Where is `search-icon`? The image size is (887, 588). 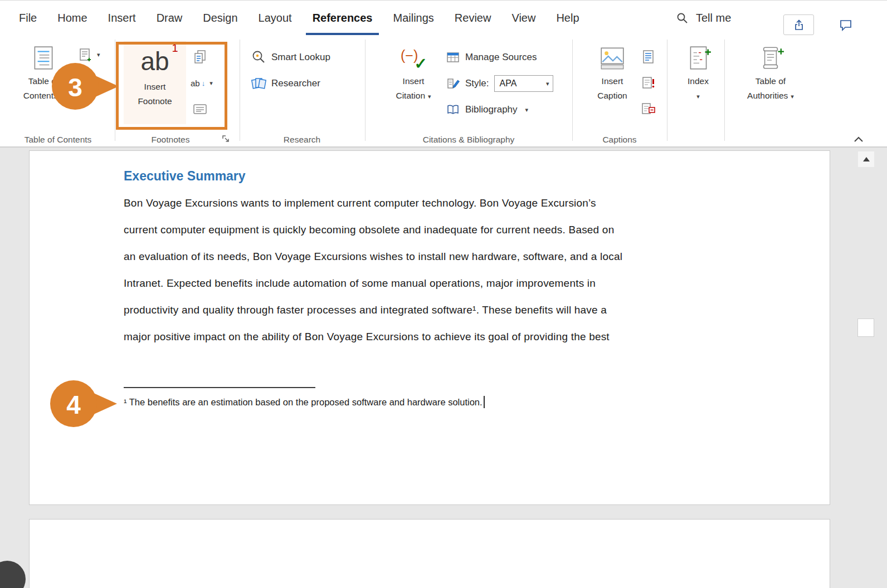 search-icon is located at coordinates (682, 18).